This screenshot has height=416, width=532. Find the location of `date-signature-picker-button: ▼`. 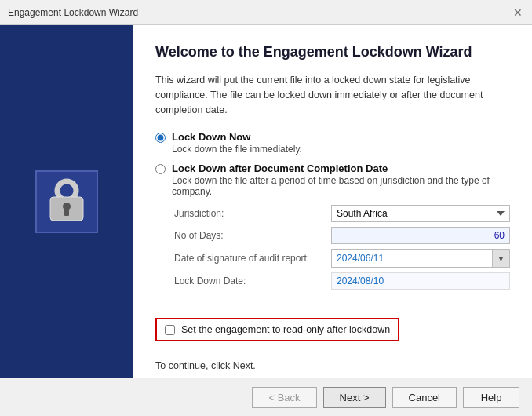

date-signature-picker-button: ▼ is located at coordinates (501, 258).